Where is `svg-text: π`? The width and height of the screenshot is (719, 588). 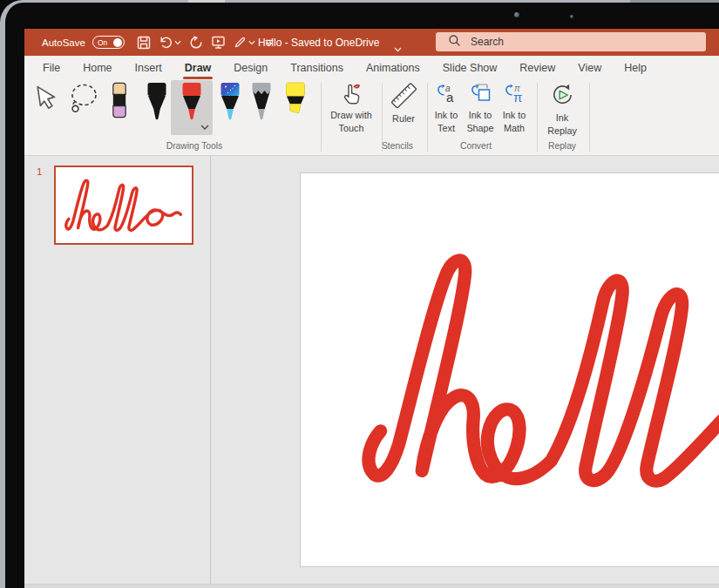 svg-text: π is located at coordinates (518, 98).